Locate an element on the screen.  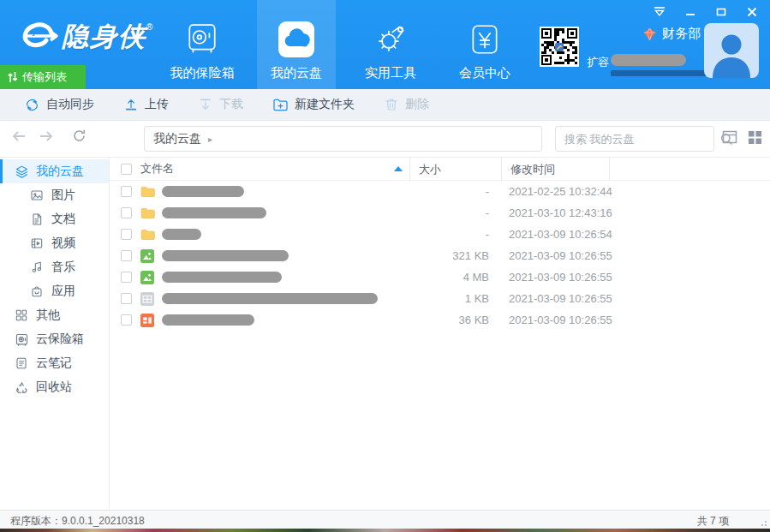
back-icon is located at coordinates (19, 136).